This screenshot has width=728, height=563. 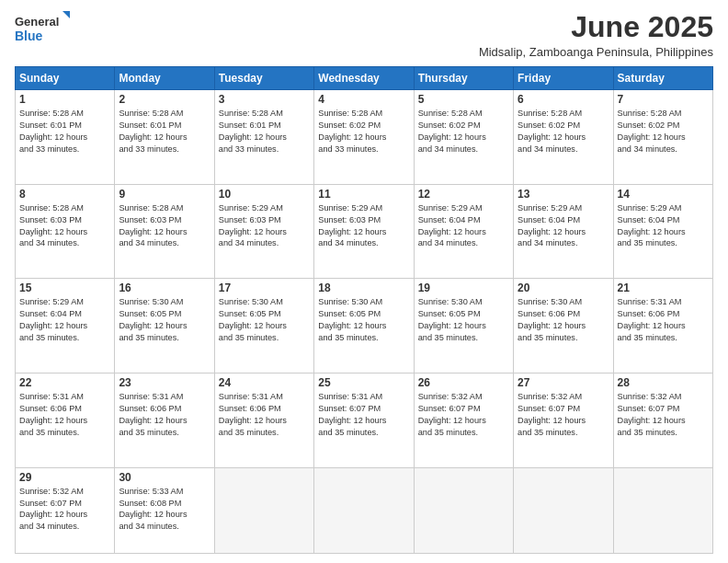 What do you see at coordinates (364, 232) in the screenshot?
I see `calendar-cell-11: 11Sunrise: 5:29 AMSunset: 6:03 PMDayligh…` at bounding box center [364, 232].